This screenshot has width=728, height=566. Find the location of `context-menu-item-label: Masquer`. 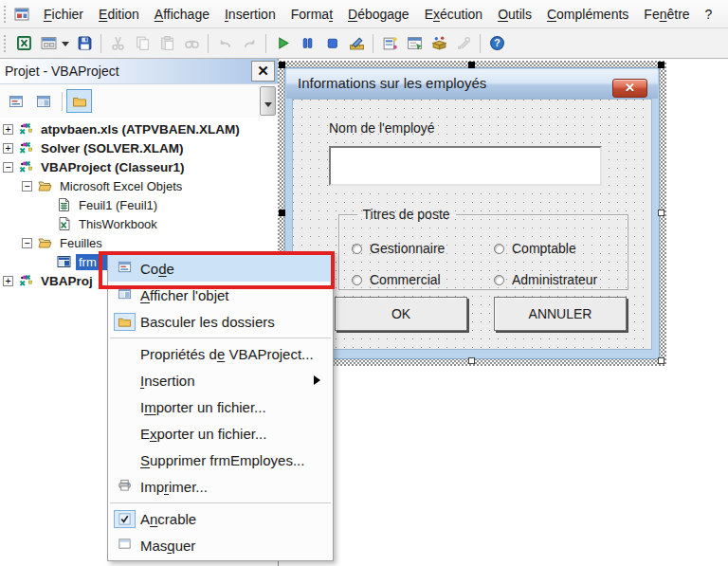

context-menu-item-label: Masquer is located at coordinates (237, 546).